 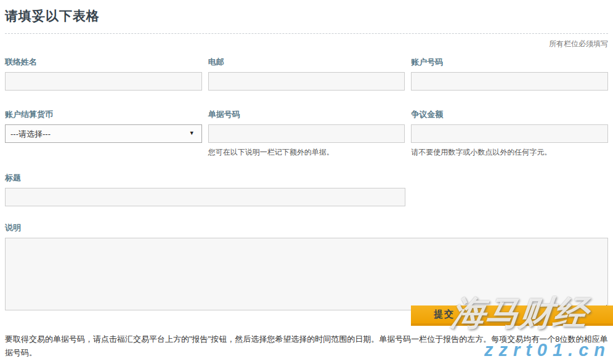 What do you see at coordinates (307, 133) in the screenshot?
I see `field-ticket-number: 单据号码 您可在以下说明一栏记下额外的单据。` at bounding box center [307, 133].